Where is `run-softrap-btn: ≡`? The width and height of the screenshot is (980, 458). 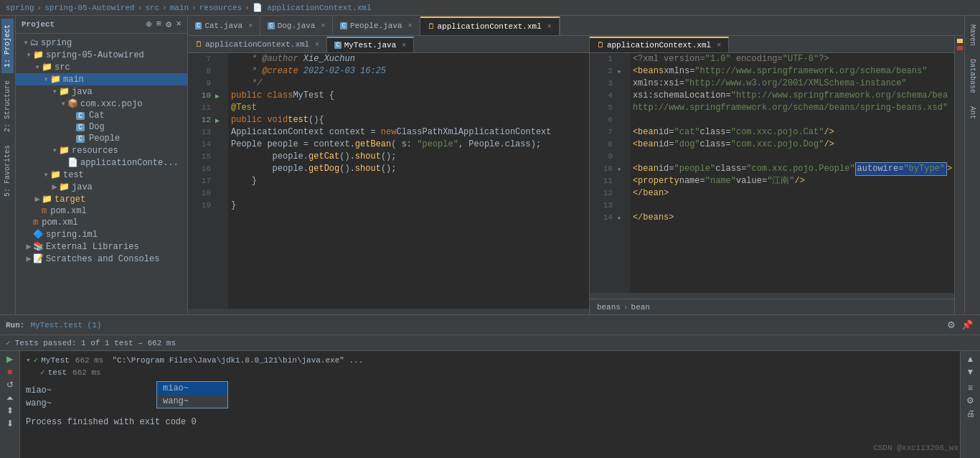 run-softrap-btn: ≡ is located at coordinates (970, 388).